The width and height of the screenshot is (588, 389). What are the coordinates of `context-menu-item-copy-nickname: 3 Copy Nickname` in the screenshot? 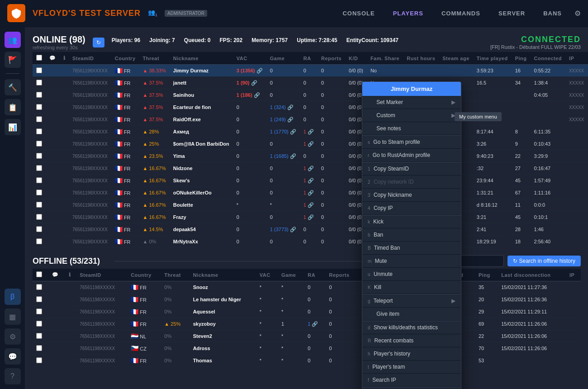 It's located at (412, 195).